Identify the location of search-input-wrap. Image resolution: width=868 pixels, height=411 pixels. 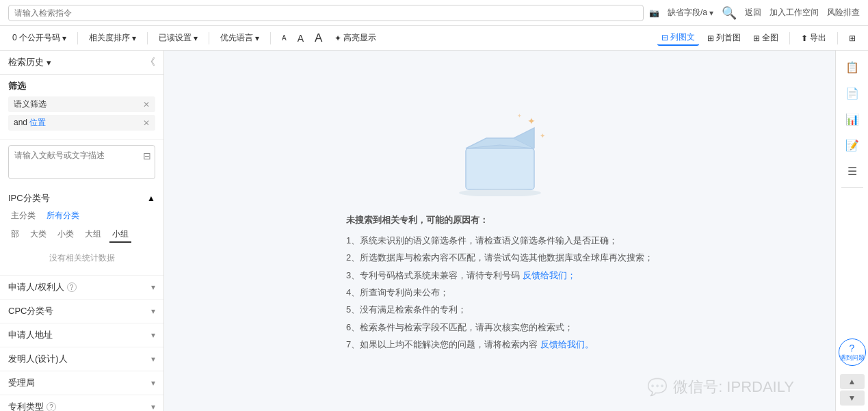
(326, 13).